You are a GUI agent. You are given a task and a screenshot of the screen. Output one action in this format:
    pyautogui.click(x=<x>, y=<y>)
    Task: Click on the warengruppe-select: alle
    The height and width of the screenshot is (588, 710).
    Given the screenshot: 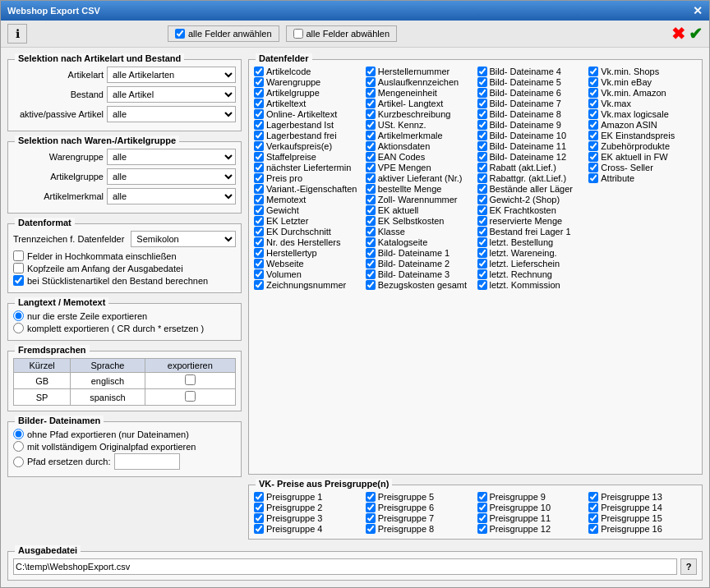 What is the action you would take?
    pyautogui.click(x=171, y=157)
    